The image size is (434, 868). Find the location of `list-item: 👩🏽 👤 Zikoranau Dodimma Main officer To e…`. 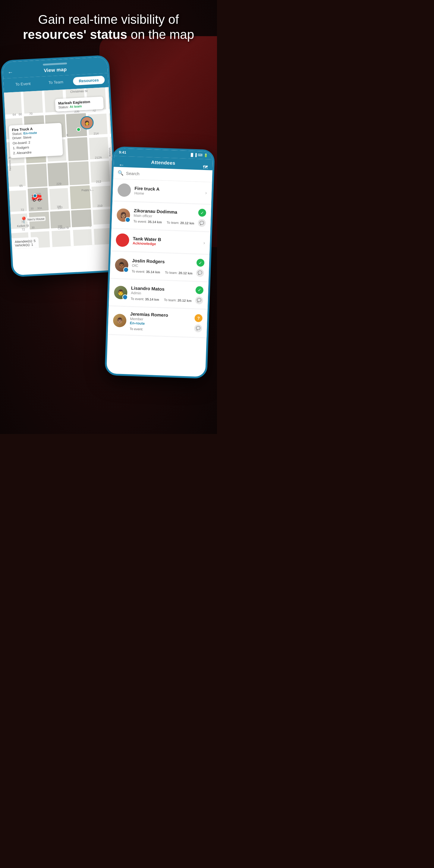

list-item: 👩🏽 👤 Zikoranau Dodimma Main officer To e… is located at coordinates (161, 216).